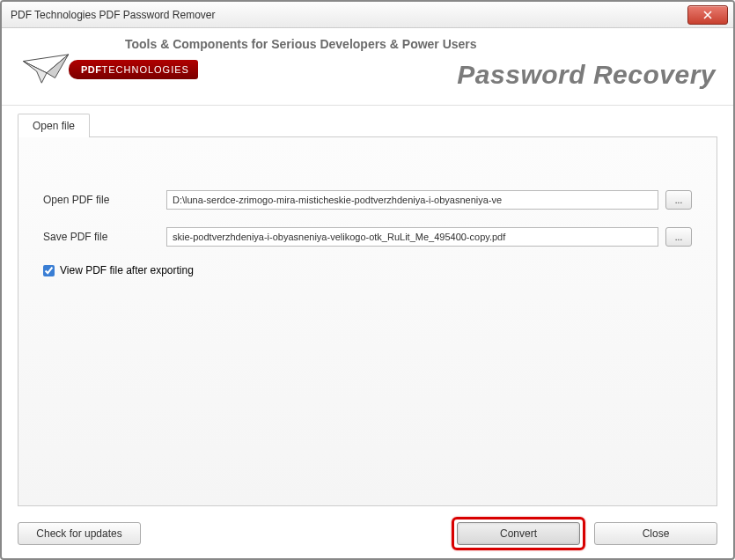  Describe the element at coordinates (368, 200) in the screenshot. I see `open-file-row: Open PDF file ...` at that location.